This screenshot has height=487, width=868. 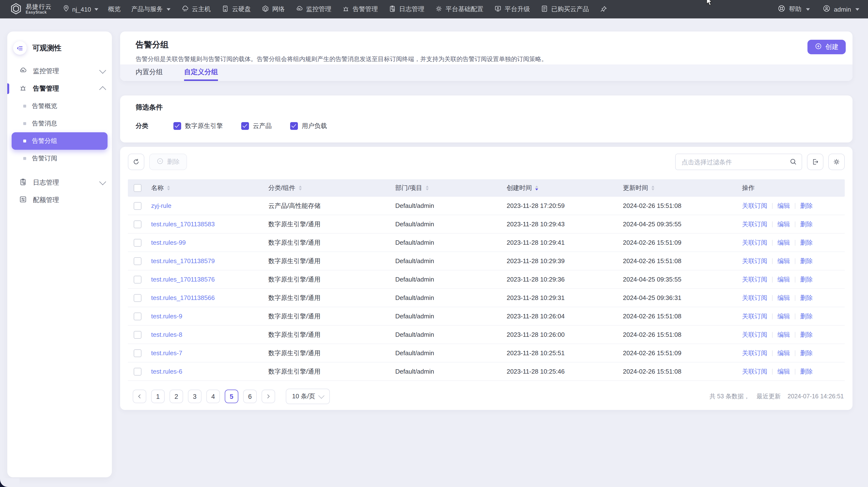 I want to click on column-header-name: 名称, so click(x=210, y=188).